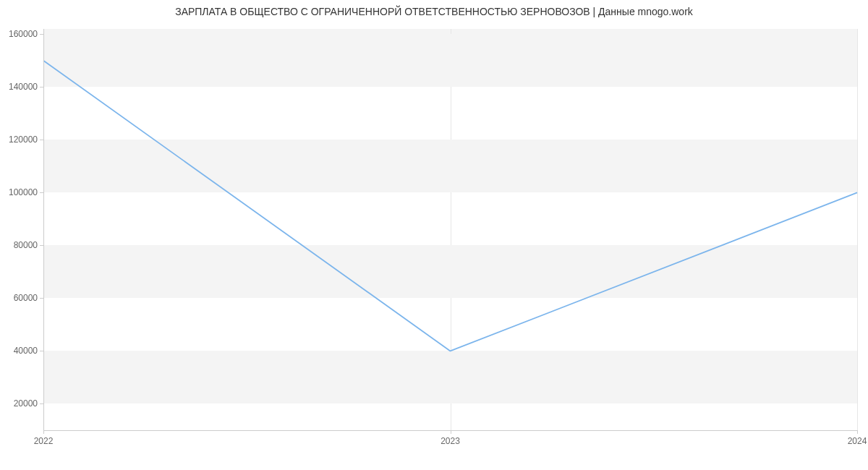  What do you see at coordinates (858, 230) in the screenshot?
I see `x-gridline` at bounding box center [858, 230].